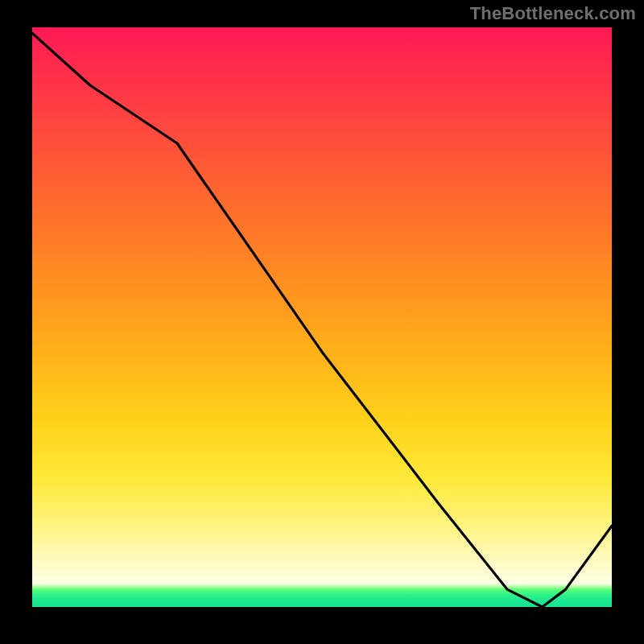 This screenshot has height=644, width=644. I want to click on x-axis-line, so click(322, 609).